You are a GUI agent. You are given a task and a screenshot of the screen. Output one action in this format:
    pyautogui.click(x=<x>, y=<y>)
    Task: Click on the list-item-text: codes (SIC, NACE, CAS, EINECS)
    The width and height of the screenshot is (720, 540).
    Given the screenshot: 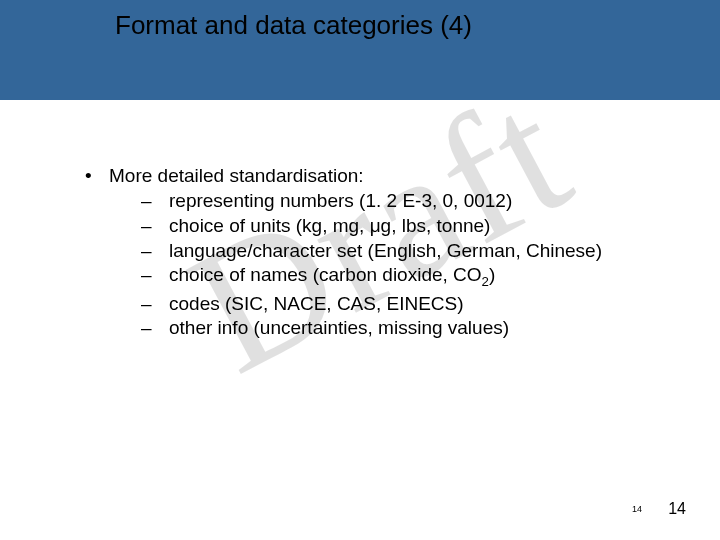 What is the action you would take?
    pyautogui.click(x=316, y=304)
    